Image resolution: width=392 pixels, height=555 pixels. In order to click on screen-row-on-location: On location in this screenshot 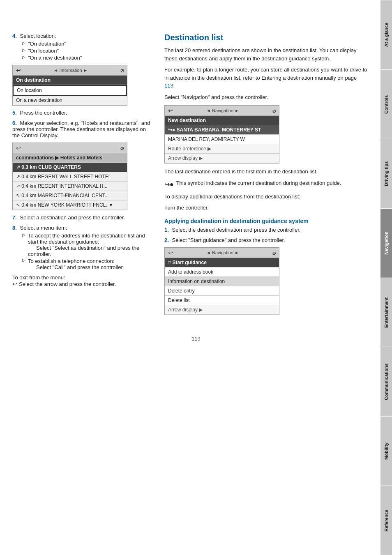, I will do `click(70, 90)`.